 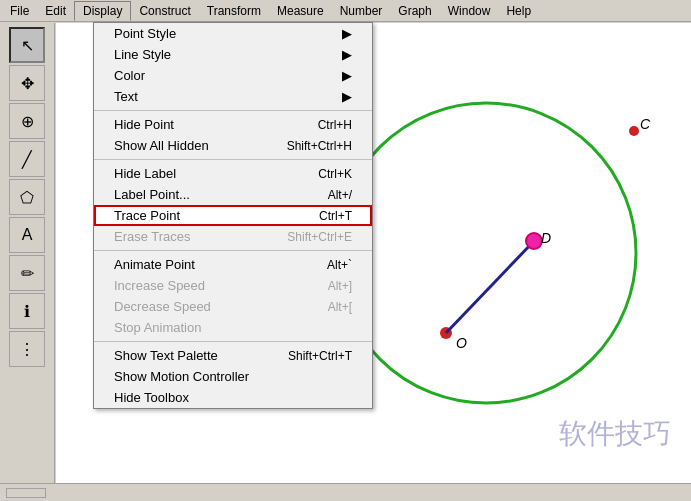 What do you see at coordinates (28, 253) in the screenshot?
I see `left-toolbar: ↖ ✥ ⊕ ╱ ⬠ A ✏ ℹ ⋮` at bounding box center [28, 253].